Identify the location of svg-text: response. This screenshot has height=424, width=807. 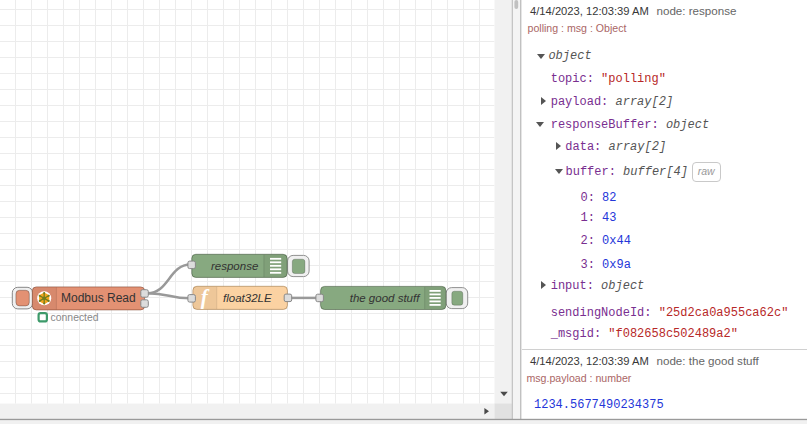
(234, 266).